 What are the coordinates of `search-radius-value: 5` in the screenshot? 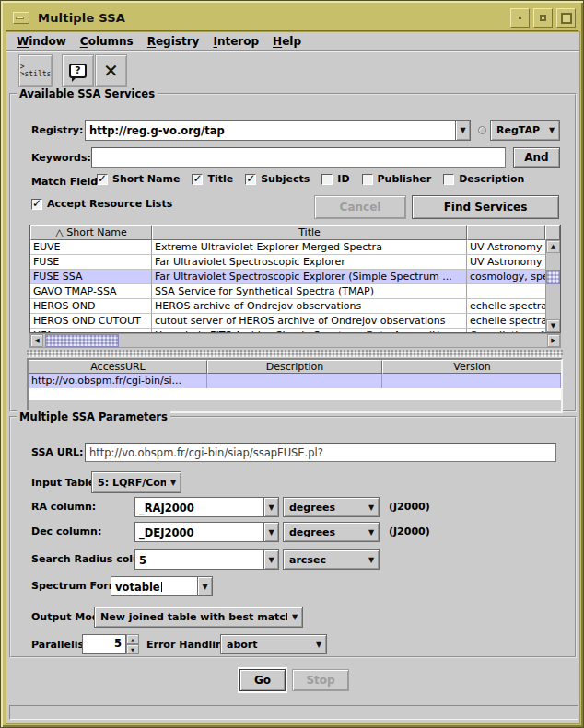 It's located at (199, 560).